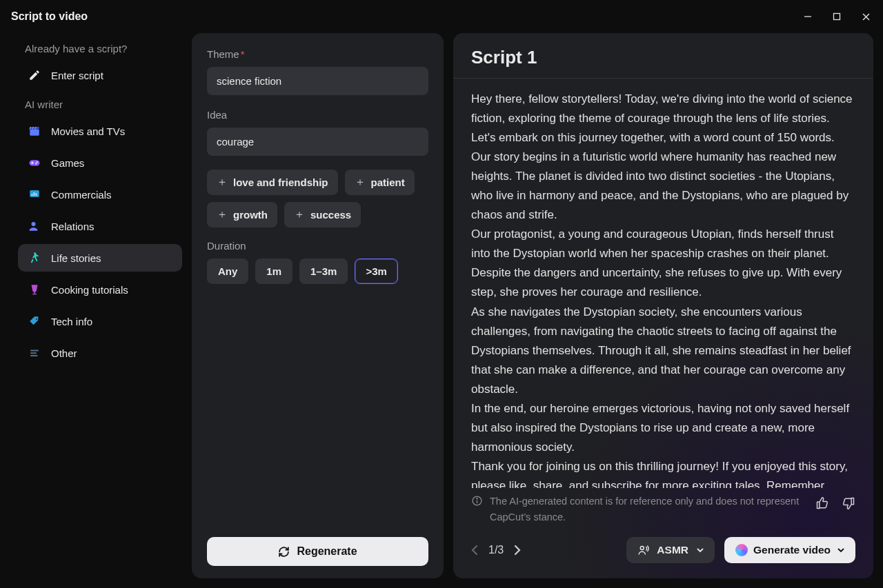 This screenshot has height=588, width=883. What do you see at coordinates (34, 258) in the screenshot?
I see `walking-icon` at bounding box center [34, 258].